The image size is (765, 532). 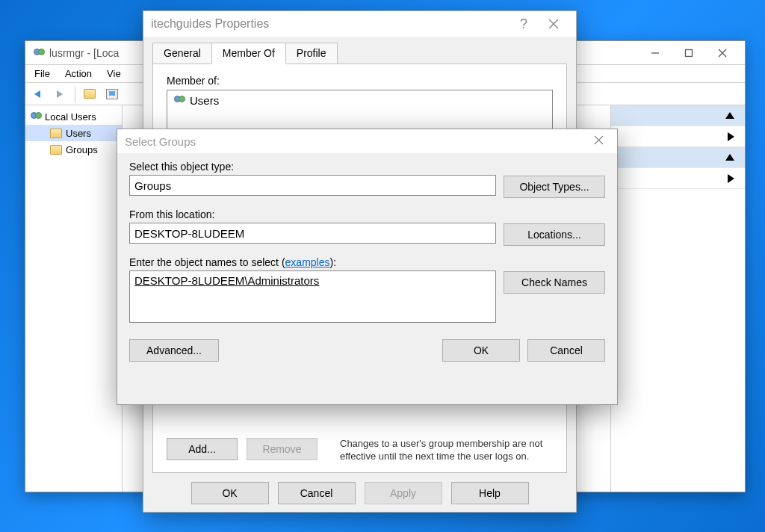 I want to click on menu-file: File, so click(x=42, y=73).